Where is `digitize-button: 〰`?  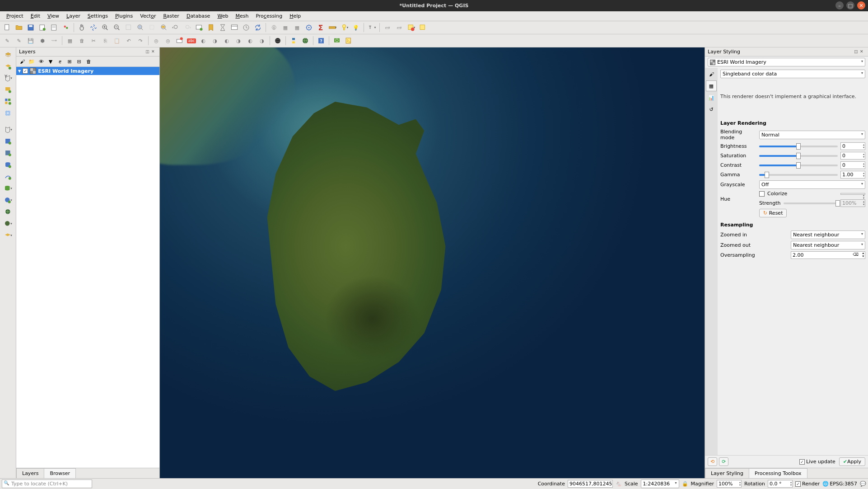 digitize-button: 〰 is located at coordinates (54, 41).